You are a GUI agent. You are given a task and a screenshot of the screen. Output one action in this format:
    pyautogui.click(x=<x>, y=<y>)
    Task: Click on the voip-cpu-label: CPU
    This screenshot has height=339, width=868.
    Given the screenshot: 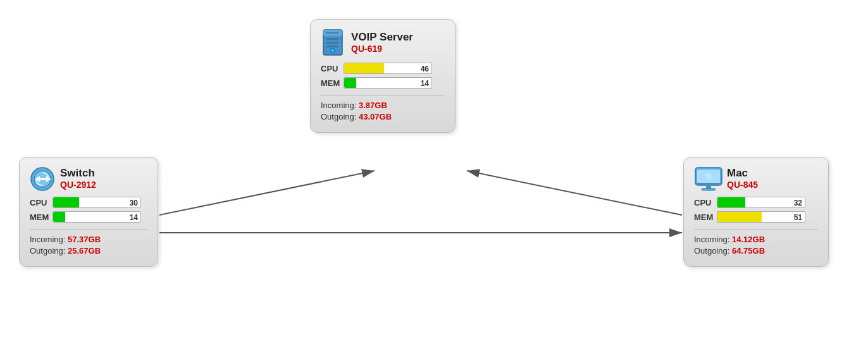 What is the action you would take?
    pyautogui.click(x=332, y=68)
    